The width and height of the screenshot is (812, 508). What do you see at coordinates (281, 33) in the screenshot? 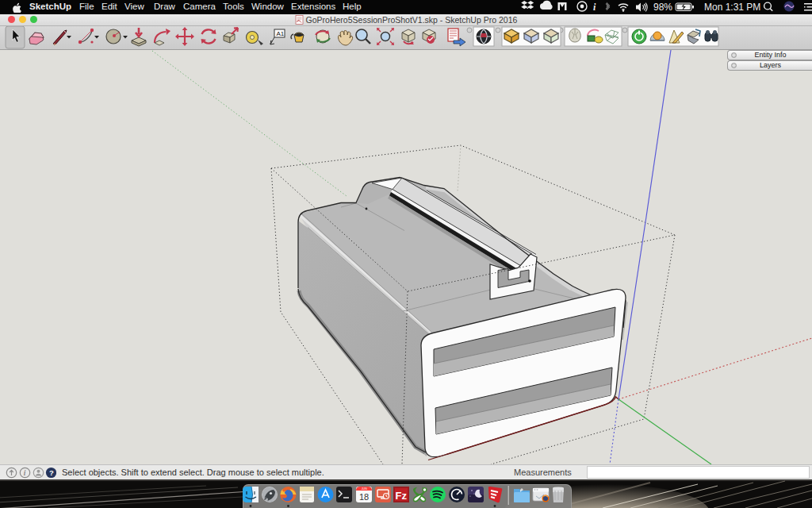
I see `svg-text: A1` at bounding box center [281, 33].